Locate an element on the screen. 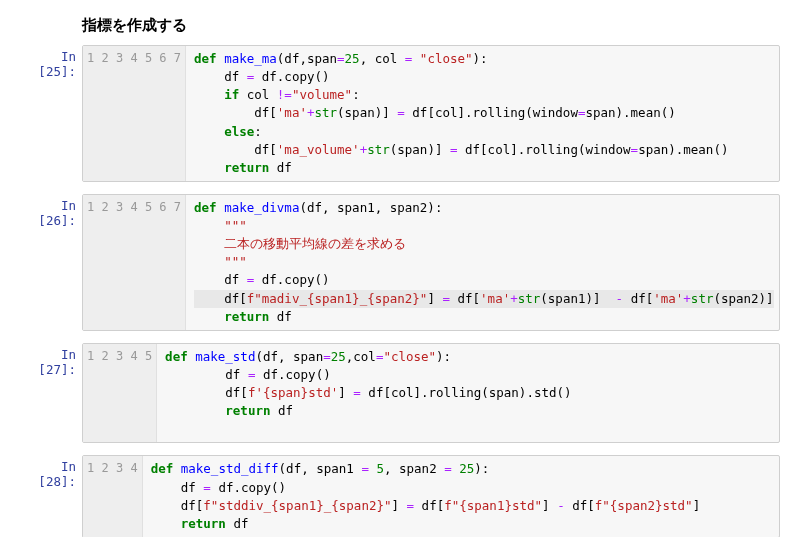 This screenshot has width=800, height=537. line-gutter: 1 2 3 4 5 is located at coordinates (120, 394).